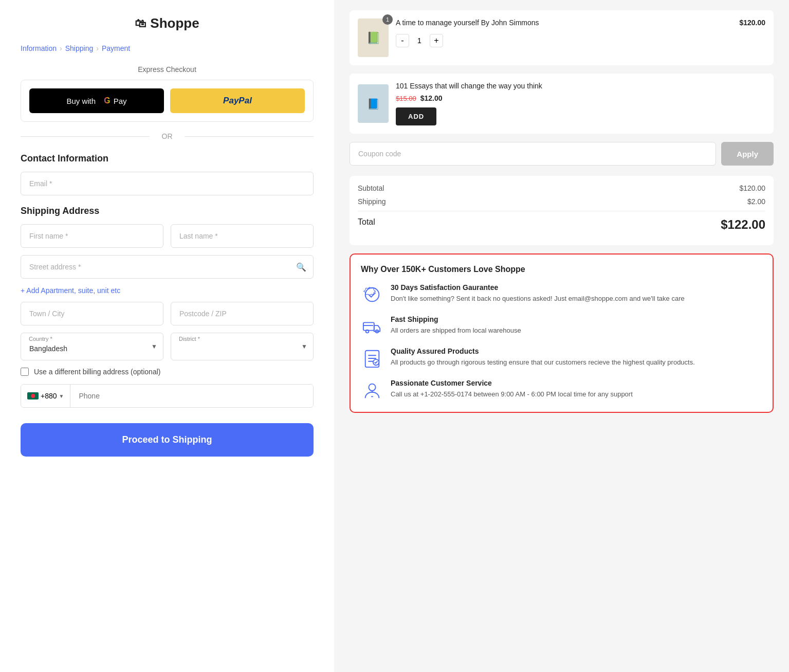  I want to click on express-checkout-buttons: Buy with GPay PayPal, so click(167, 101).